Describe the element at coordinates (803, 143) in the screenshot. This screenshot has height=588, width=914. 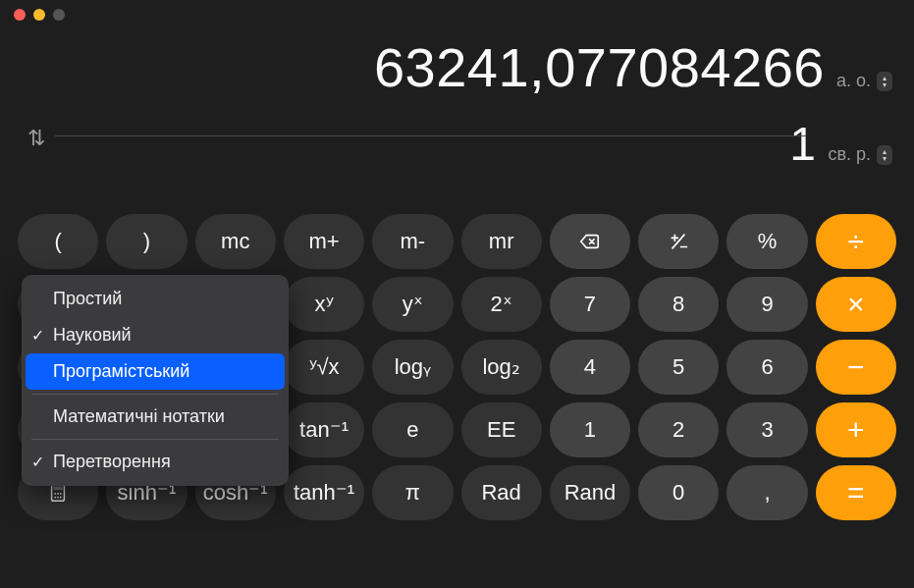
I see `secondary-display-value: 1` at that location.